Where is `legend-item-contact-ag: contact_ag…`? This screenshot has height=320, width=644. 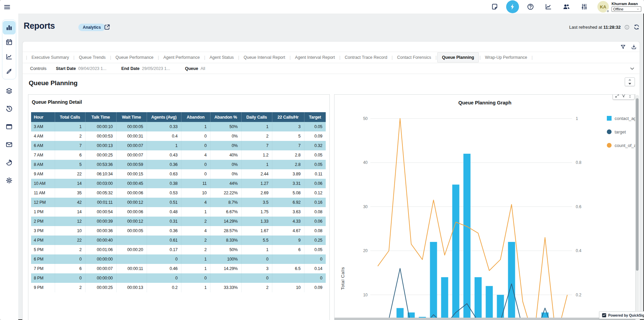 legend-item-contact-ag: contact_ag… is located at coordinates (621, 118).